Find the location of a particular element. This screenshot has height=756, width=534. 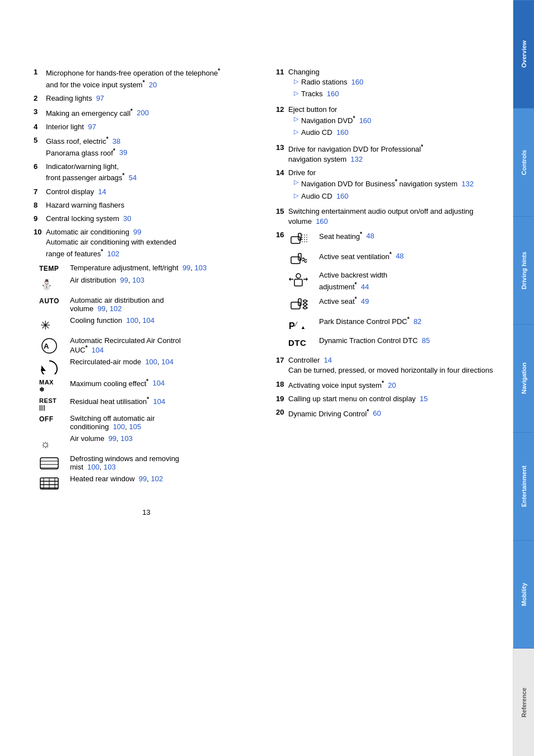

icon-entry-backrest: Active backrest widthadjustment* 44 is located at coordinates (395, 281).